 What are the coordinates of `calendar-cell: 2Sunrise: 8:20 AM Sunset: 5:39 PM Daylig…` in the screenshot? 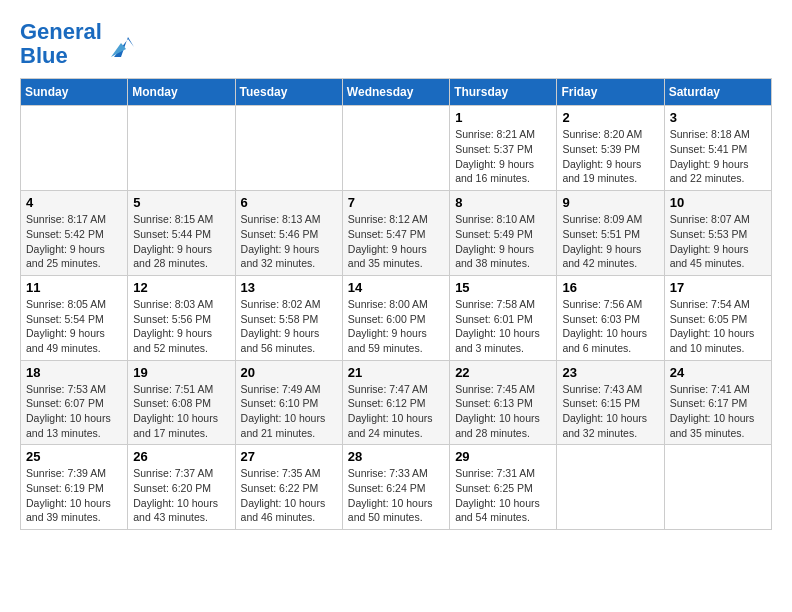 It's located at (610, 148).